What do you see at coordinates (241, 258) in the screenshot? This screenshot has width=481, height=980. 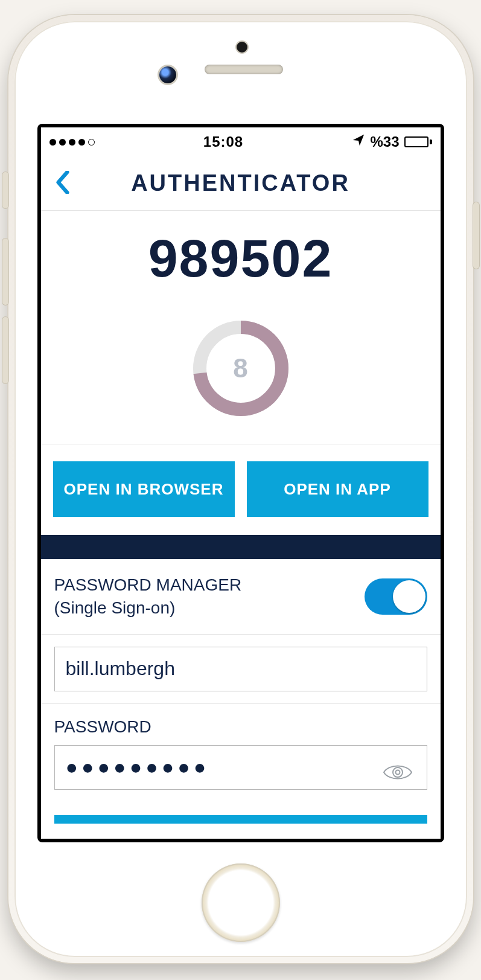 I see `totp-code: 989502` at bounding box center [241, 258].